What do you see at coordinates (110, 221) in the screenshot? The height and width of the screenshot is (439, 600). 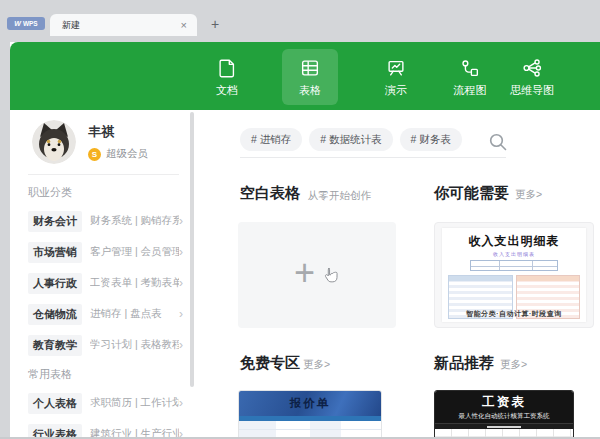 I see `sidebar-item-finance: 财务会计 财务系统 | 购销存系.. ›` at bounding box center [110, 221].